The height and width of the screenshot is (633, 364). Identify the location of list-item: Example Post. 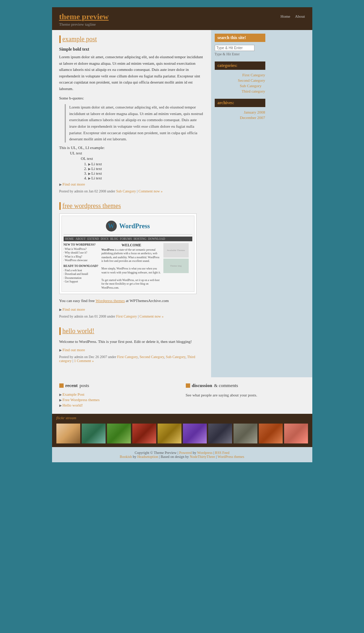
(119, 394).